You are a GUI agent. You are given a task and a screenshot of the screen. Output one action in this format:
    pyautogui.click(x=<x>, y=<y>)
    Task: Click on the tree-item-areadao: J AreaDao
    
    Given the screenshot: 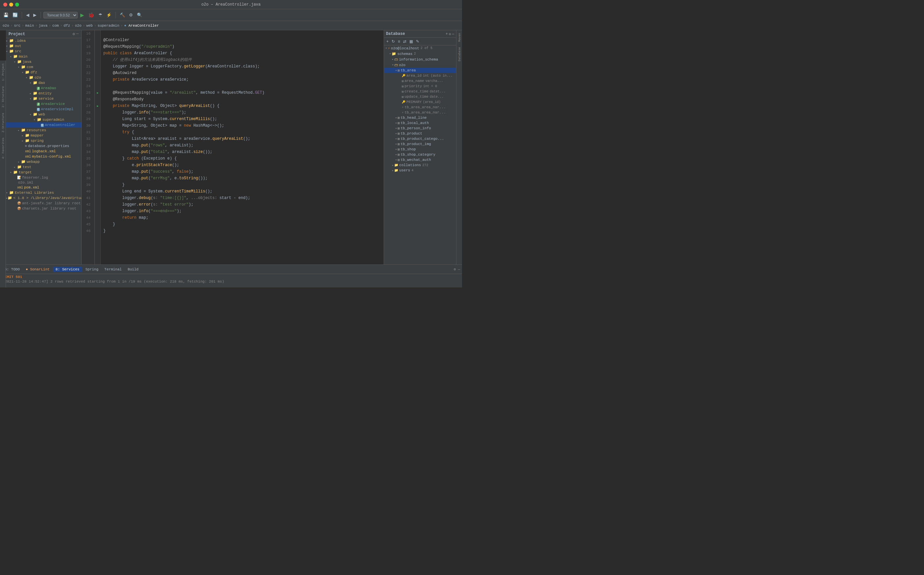 What is the action you would take?
    pyautogui.click(x=44, y=88)
    